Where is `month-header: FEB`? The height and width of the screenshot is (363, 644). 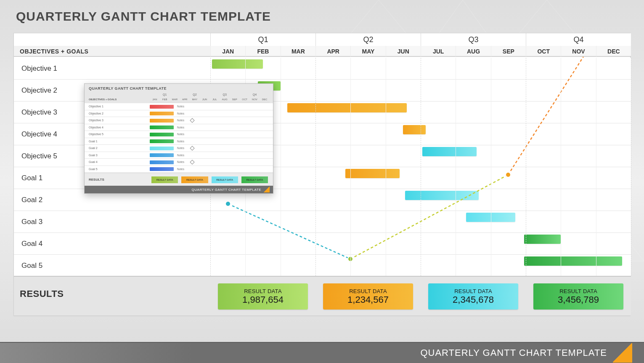
month-header: FEB is located at coordinates (262, 51).